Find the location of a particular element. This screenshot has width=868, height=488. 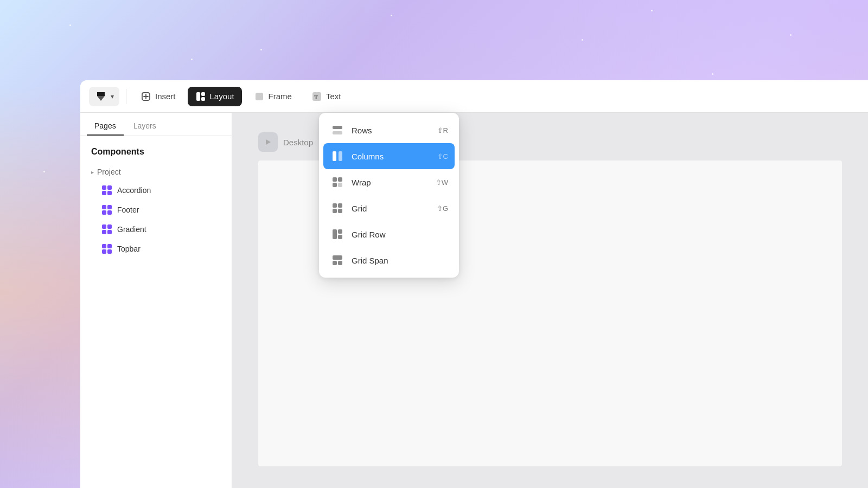

accordion-label: Accordion is located at coordinates (134, 190).